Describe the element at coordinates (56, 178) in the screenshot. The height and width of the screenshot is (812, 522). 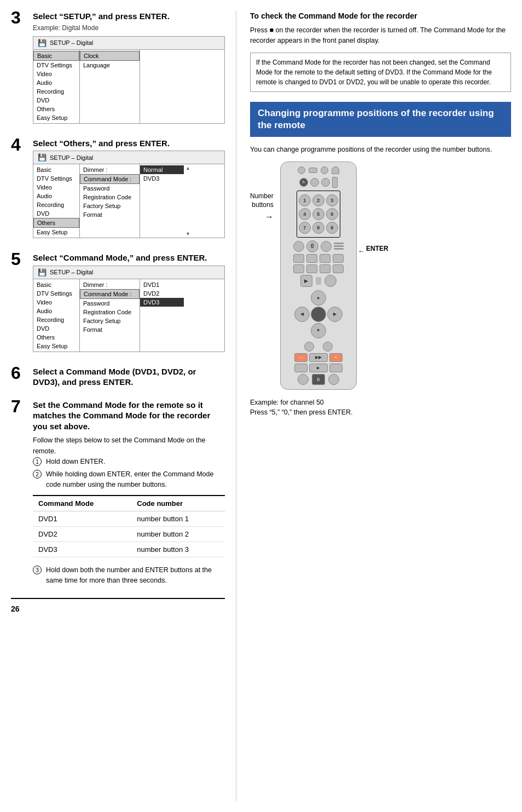
I see `m4-dtv: DTV Settings` at that location.